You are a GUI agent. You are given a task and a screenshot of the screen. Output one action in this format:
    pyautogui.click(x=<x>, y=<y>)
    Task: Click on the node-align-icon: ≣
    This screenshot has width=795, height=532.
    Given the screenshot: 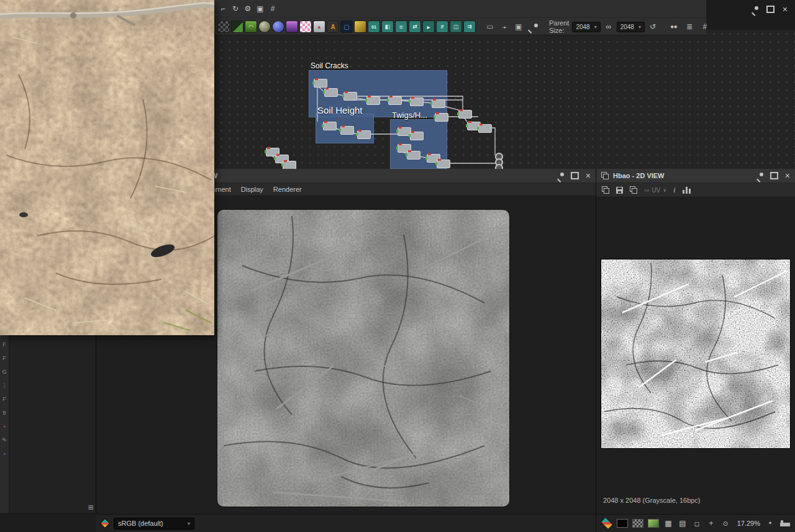 What is the action you would take?
    pyautogui.click(x=689, y=27)
    